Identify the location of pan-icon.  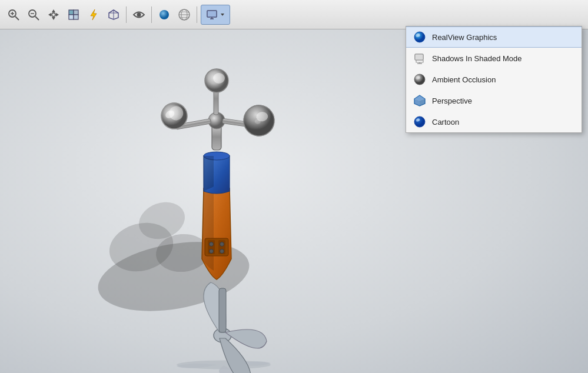
(54, 15).